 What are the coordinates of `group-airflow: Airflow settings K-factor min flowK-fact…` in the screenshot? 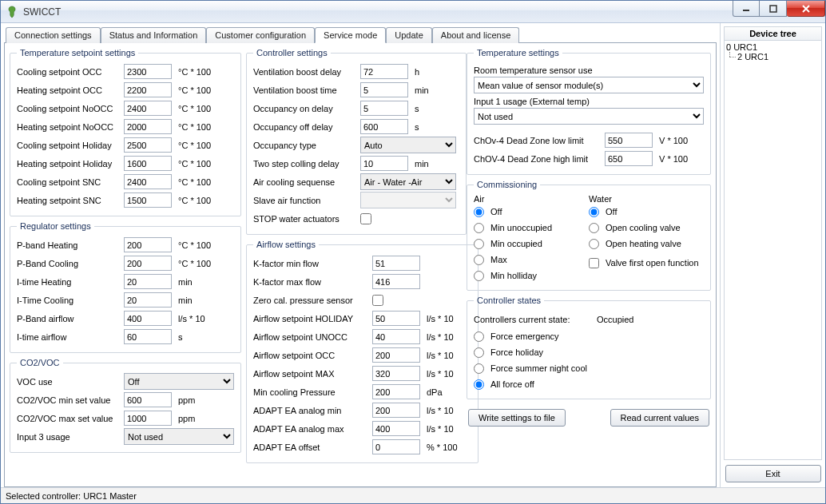 It's located at (363, 351).